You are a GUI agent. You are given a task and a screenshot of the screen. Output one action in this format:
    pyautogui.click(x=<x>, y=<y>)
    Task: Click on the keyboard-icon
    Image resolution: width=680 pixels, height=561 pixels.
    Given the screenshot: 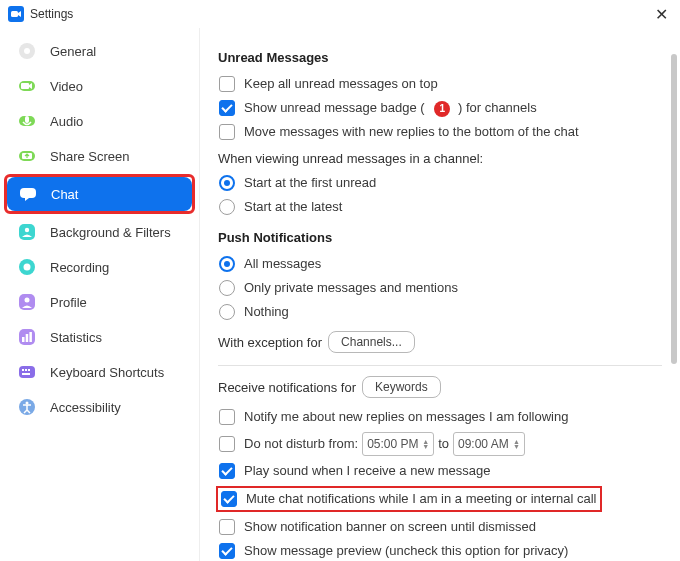 What is the action you would take?
    pyautogui.click(x=27, y=372)
    